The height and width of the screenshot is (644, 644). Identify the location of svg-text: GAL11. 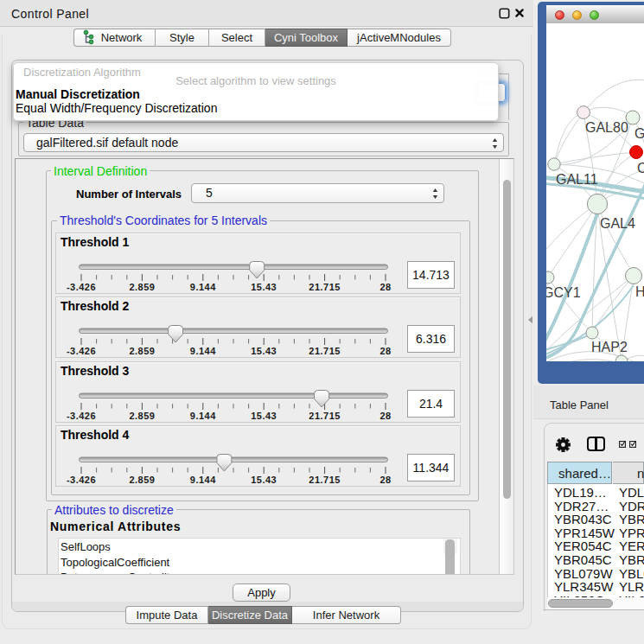
(577, 180).